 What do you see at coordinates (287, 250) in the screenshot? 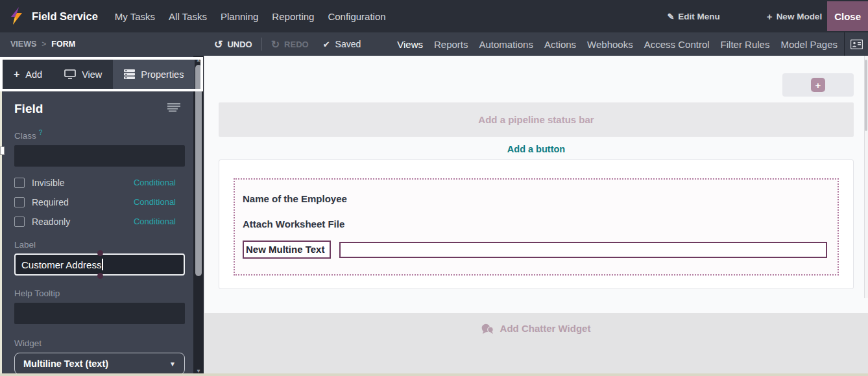
I see `selected-field-label: New Multine Text` at bounding box center [287, 250].